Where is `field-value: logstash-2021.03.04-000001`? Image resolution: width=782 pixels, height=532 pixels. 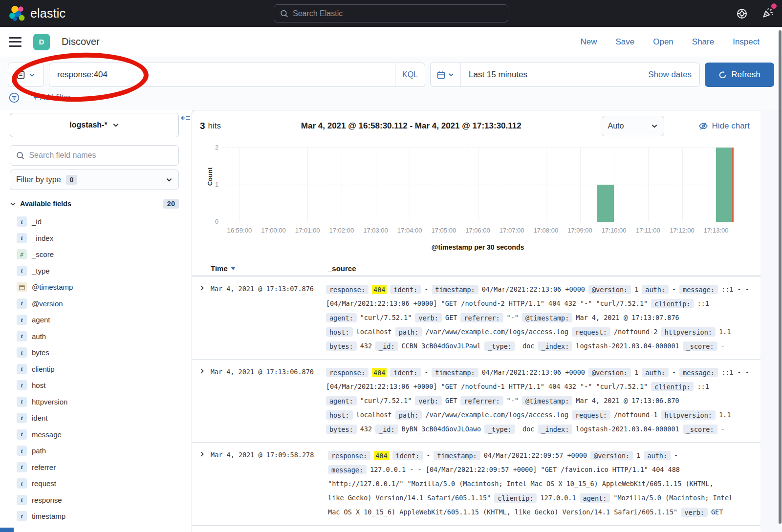
field-value: logstash-2021.03.04-000001 is located at coordinates (628, 429).